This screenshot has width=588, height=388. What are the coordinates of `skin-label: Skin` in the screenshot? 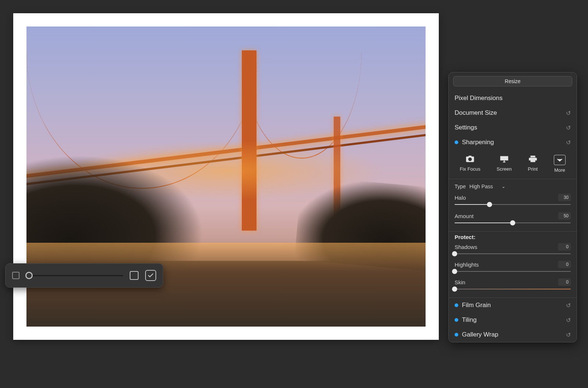 It's located at (460, 282).